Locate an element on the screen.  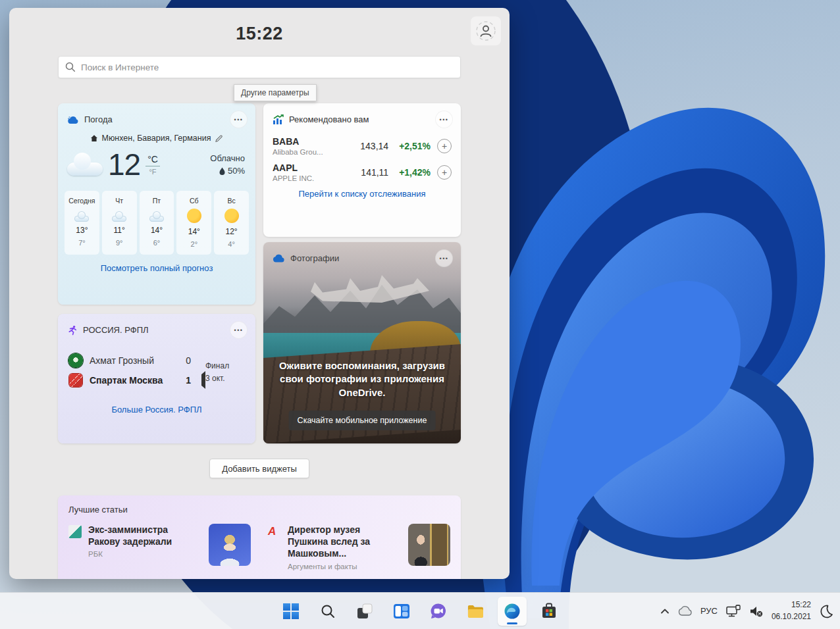
aif-logo-icon is located at coordinates (275, 532).